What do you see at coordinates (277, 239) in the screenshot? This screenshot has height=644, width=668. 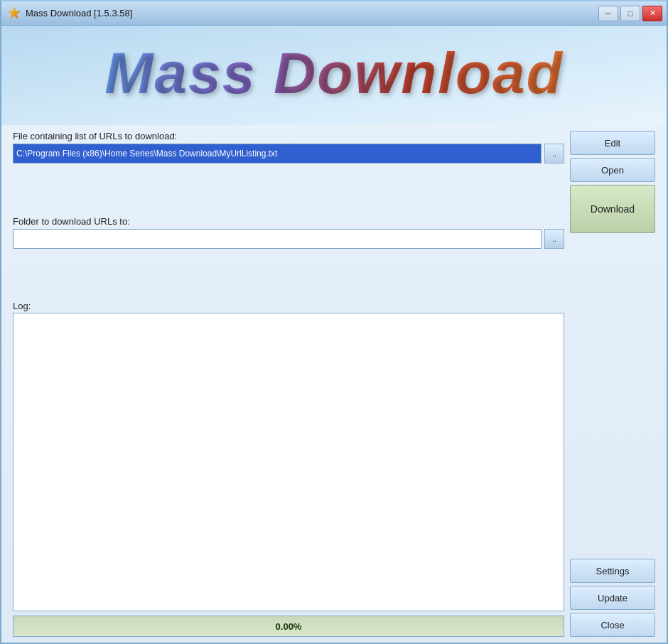 I see `folder-input` at bounding box center [277, 239].